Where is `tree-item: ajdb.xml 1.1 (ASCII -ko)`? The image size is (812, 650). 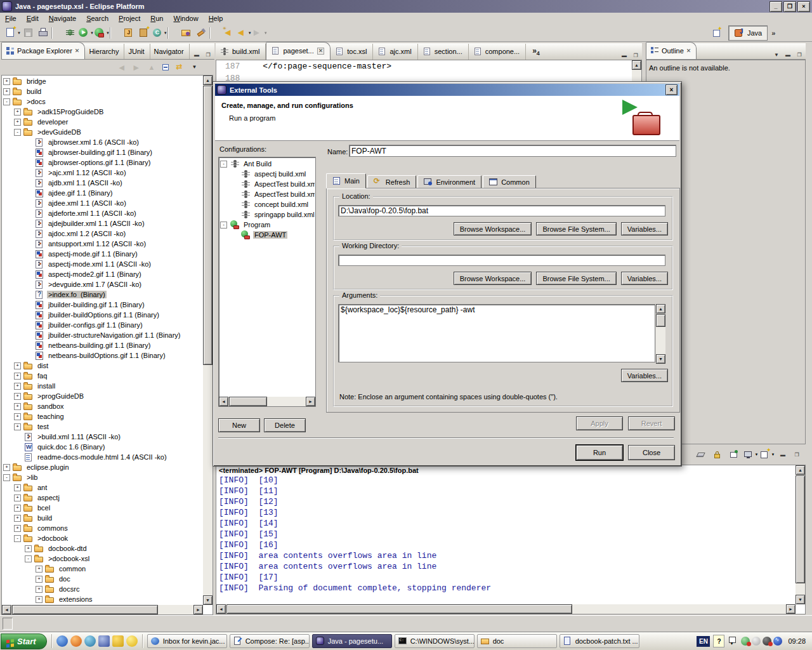 tree-item: ajdb.xml 1.1 (ASCII -ko) is located at coordinates (103, 183).